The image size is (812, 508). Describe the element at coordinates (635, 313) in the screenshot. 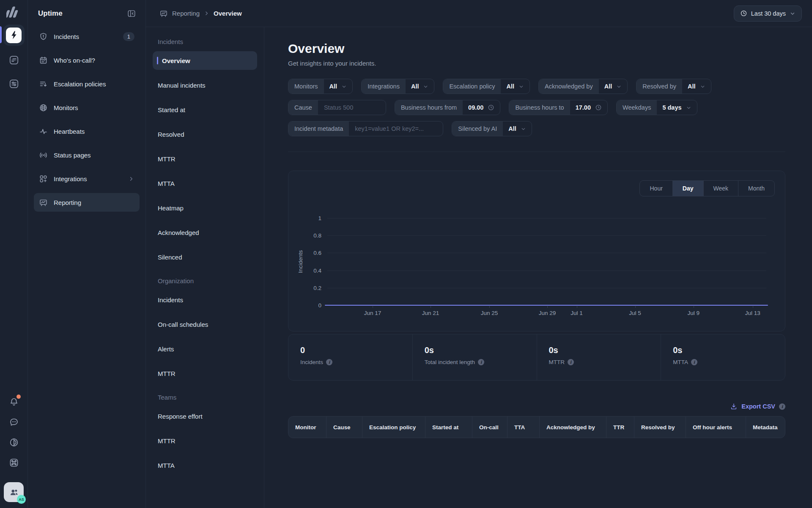

I see `x-tick: Jul 5` at that location.